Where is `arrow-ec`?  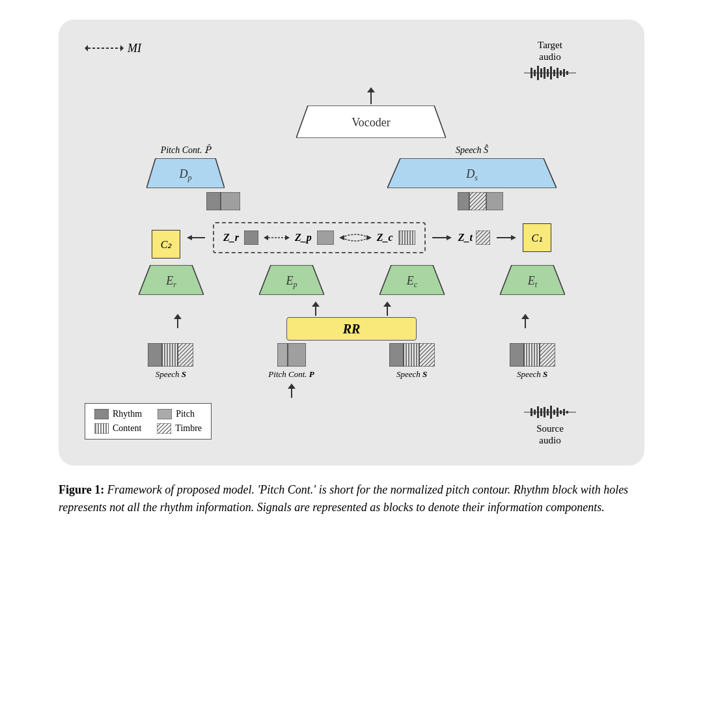 arrow-ec is located at coordinates (387, 308).